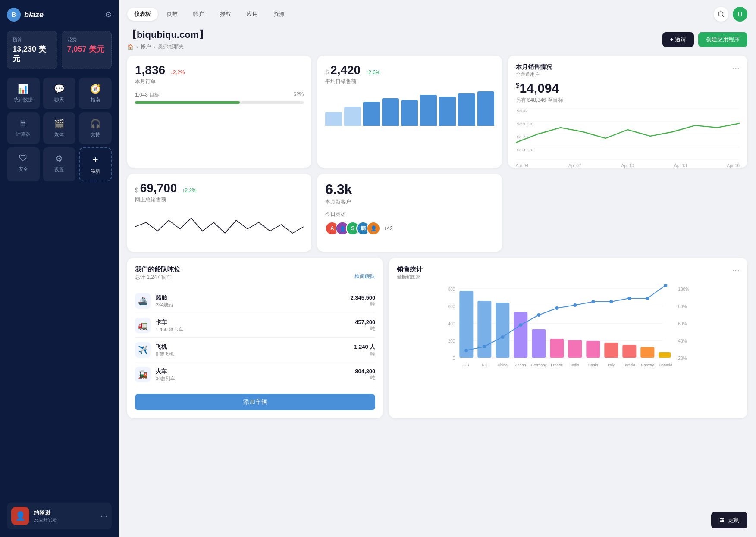  What do you see at coordinates (255, 402) in the screenshot?
I see `add-vehicle-button: 添加车辆` at bounding box center [255, 402].